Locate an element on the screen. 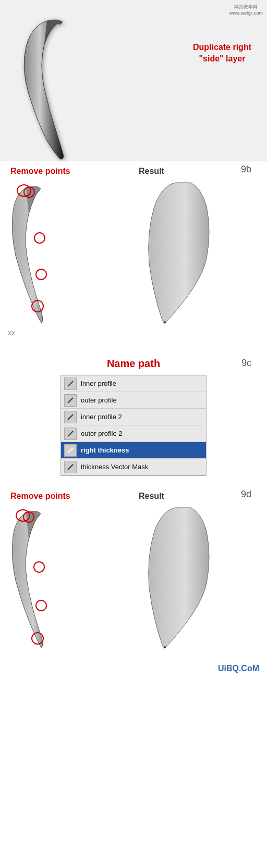 This screenshot has width=267, height=868. layer-name-4: right thickness is located at coordinates (105, 450).